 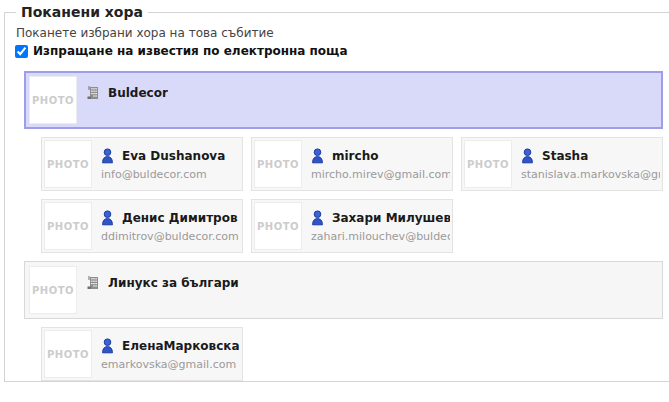 What do you see at coordinates (138, 93) in the screenshot?
I see `org-name: Buldecor` at bounding box center [138, 93].